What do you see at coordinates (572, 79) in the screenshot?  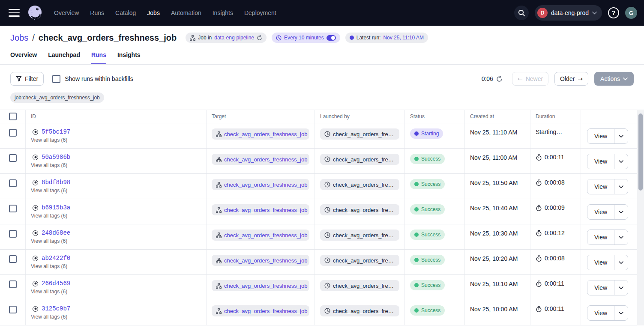 I see `older-button: Older →` at bounding box center [572, 79].